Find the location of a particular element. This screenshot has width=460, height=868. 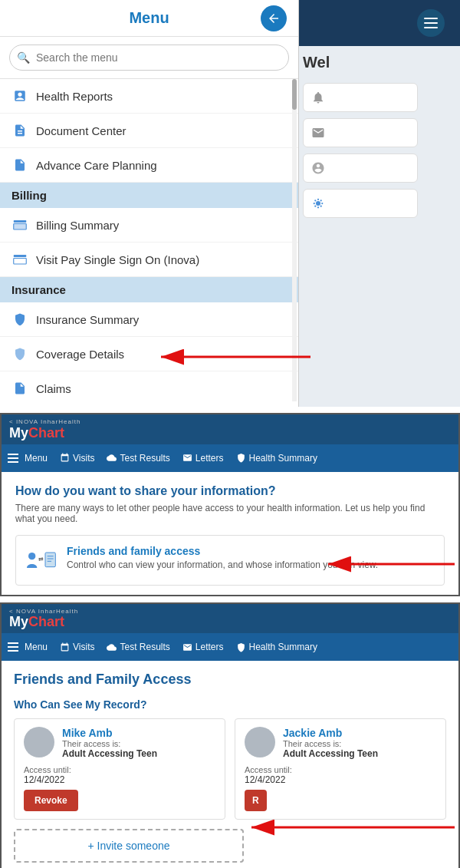

menu-item-document-center: Document Center is located at coordinates (149, 130).